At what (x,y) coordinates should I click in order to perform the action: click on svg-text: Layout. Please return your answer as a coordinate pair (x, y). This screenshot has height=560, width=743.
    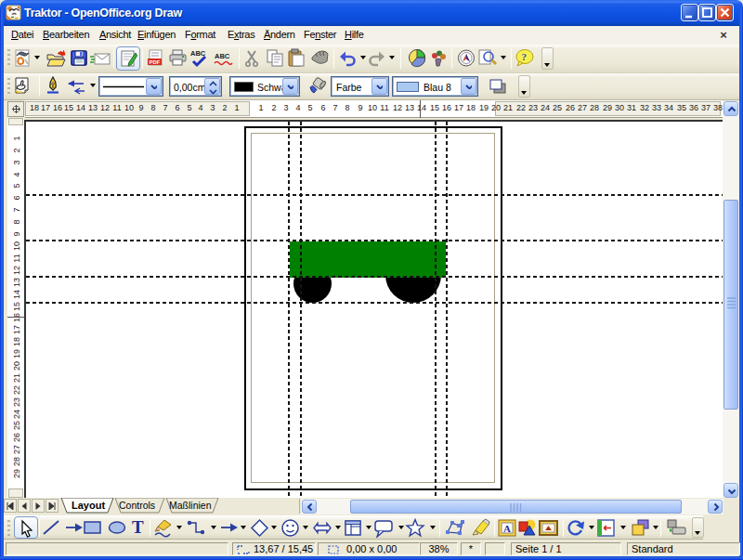
    Looking at the image, I should click on (88, 505).